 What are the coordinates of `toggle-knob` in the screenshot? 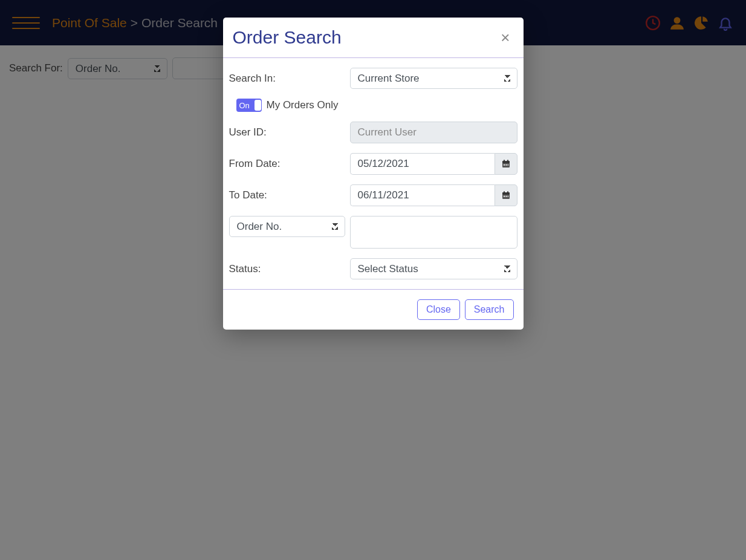 It's located at (258, 105).